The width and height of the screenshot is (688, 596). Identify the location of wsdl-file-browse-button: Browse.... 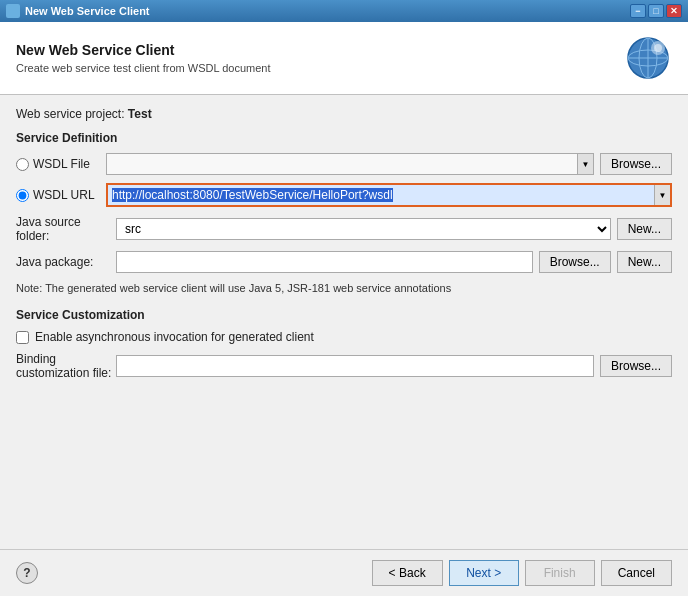
(636, 164).